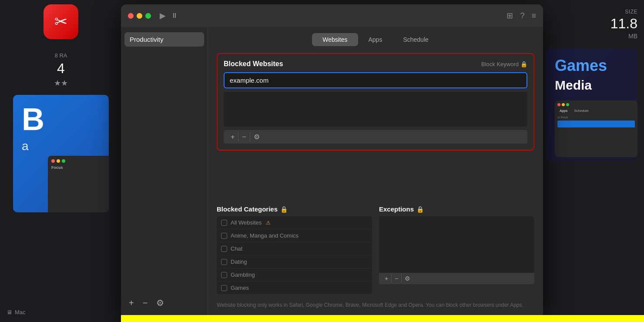 This screenshot has width=644, height=322. What do you see at coordinates (510, 16) in the screenshot?
I see `window-icon: ⊞` at bounding box center [510, 16].